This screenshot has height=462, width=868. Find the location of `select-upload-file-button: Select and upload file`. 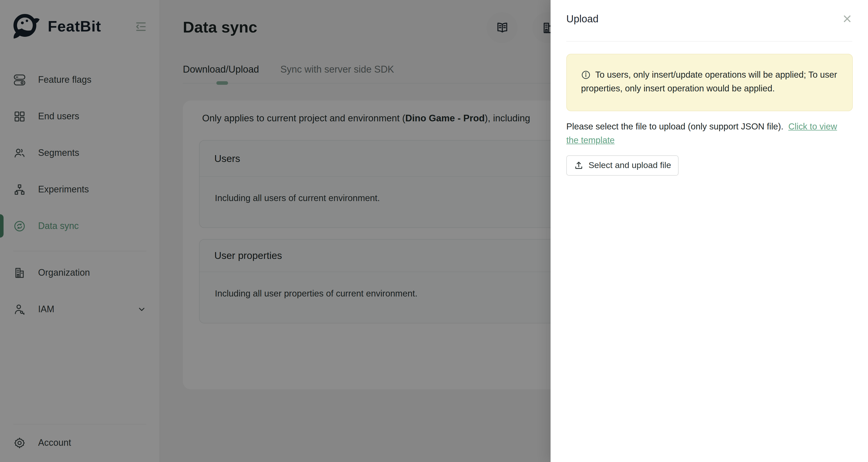

select-upload-file-button: Select and upload file is located at coordinates (623, 166).